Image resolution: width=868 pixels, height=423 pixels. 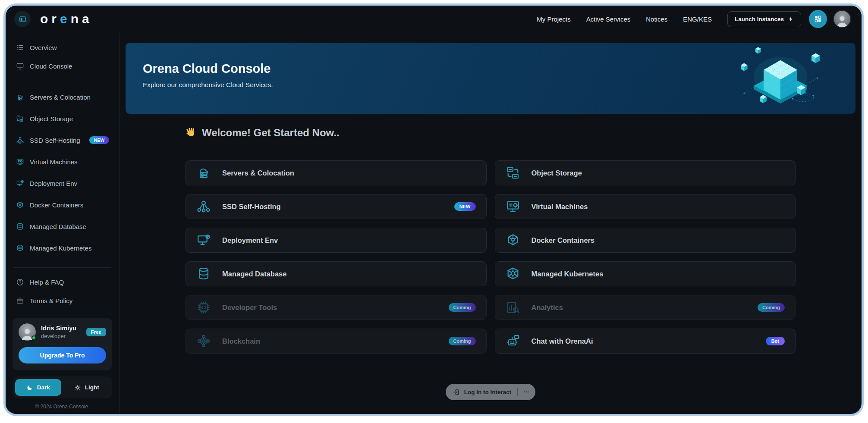 I want to click on service-card-object-storage: Object Storage, so click(x=645, y=173).